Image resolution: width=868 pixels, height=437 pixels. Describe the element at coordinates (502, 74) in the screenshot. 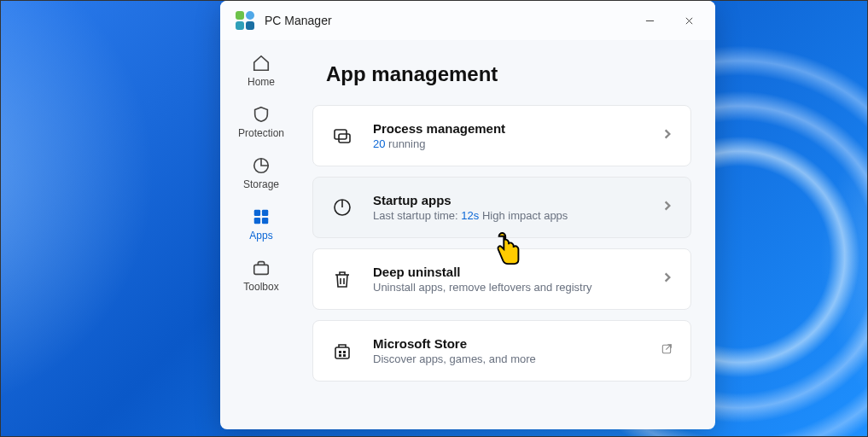

I see `page-title: App management` at that location.